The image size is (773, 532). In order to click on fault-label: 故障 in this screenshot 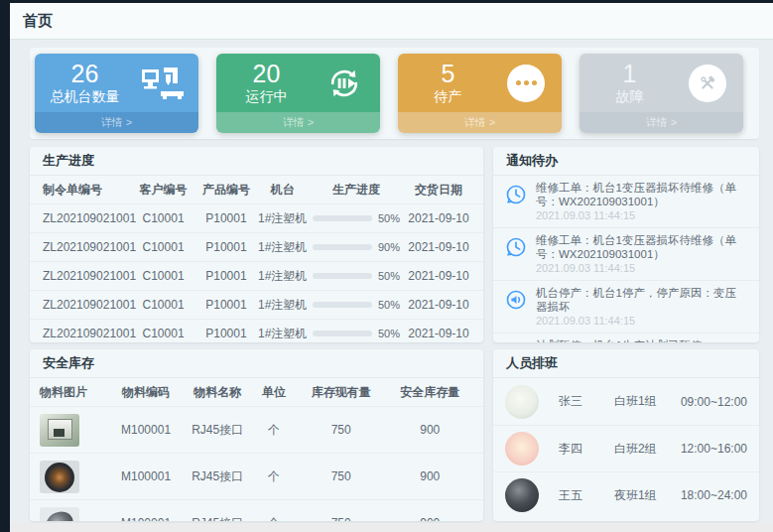, I will do `click(630, 97)`.